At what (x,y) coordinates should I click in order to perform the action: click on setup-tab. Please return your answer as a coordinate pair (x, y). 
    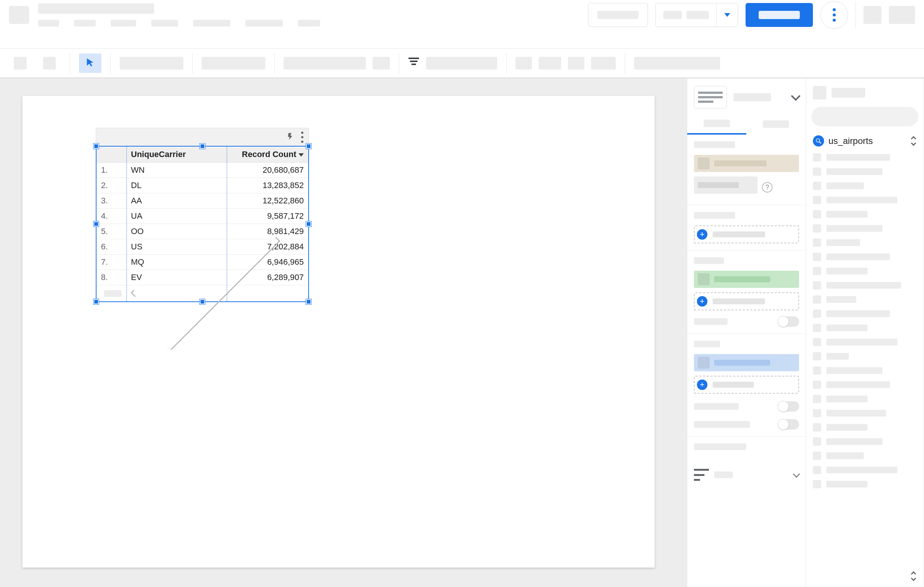
    Looking at the image, I should click on (717, 124).